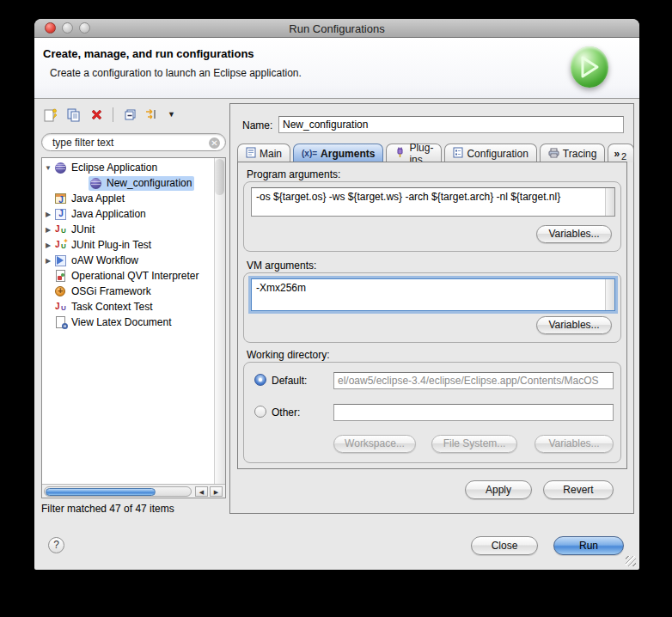 The width and height of the screenshot is (672, 617). I want to click on tree-item-osgi-framework: OSGi Framework, so click(96, 291).